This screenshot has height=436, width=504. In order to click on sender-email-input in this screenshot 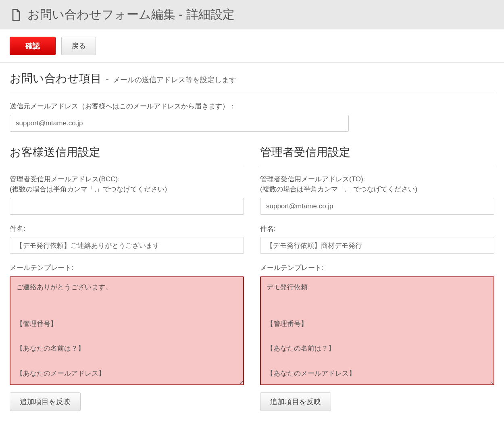, I will do `click(179, 123)`.